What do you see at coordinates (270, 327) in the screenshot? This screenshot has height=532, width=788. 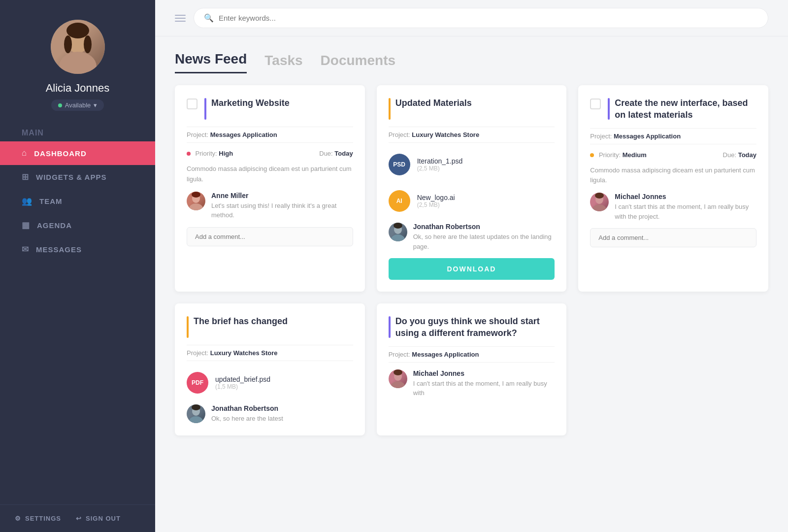 I see `card-header: The brief has changed` at bounding box center [270, 327].